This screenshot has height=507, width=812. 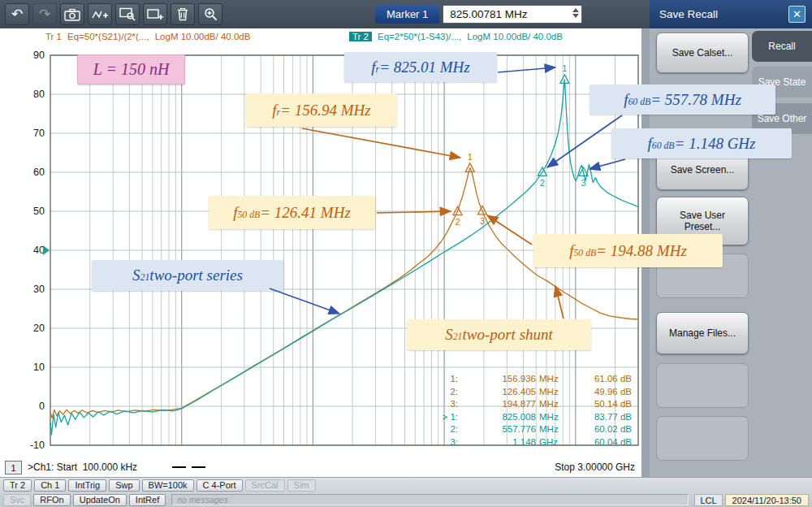 What do you see at coordinates (530, 443) in the screenshot?
I see `marker-row: 3:1.148GHz60.04 dB` at bounding box center [530, 443].